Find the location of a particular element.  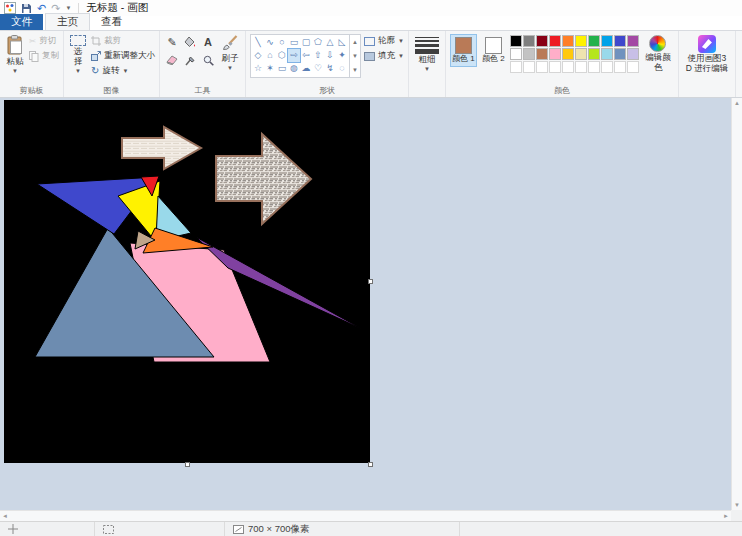

gallery-scroll-up-icon: ▲ is located at coordinates (355, 42).